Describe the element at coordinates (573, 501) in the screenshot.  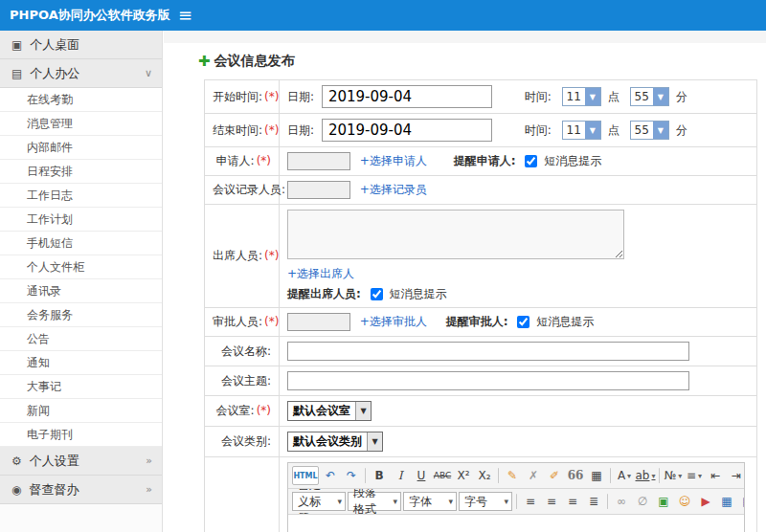
I see `align-right-icon: ≡` at that location.